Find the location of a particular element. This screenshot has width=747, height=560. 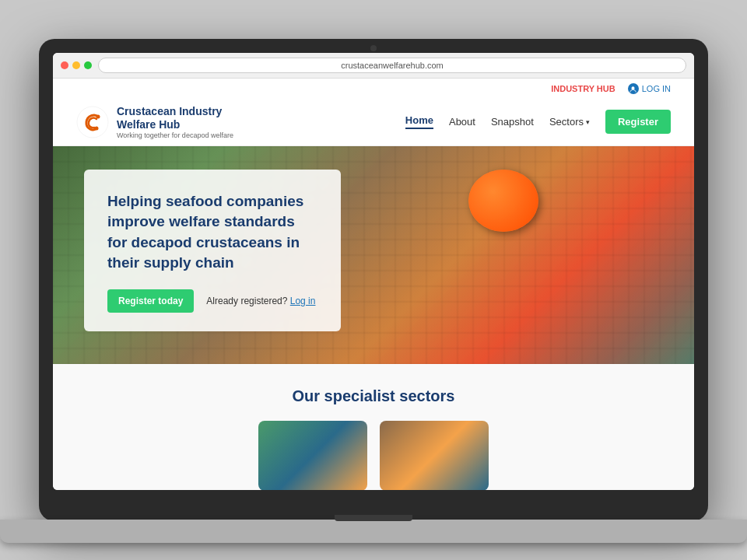

nav-sectors: Sectors ▾ is located at coordinates (570, 121).